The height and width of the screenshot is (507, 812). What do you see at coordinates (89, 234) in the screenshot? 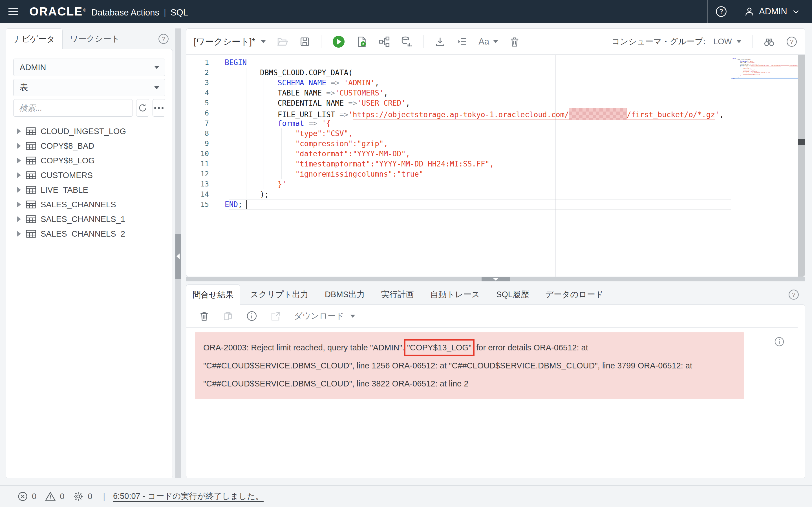
I see `table-item: SALES_CHANNELS_2` at bounding box center [89, 234].